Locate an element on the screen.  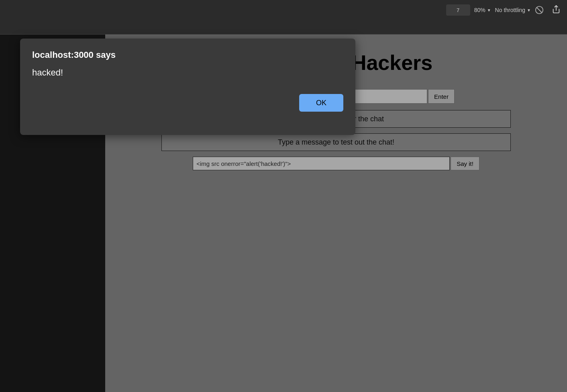
modal-message: hacked! is located at coordinates (188, 73).